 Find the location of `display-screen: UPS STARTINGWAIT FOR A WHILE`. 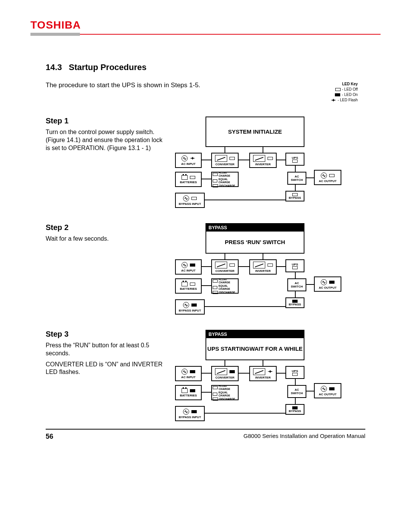

display-screen: UPS STARTINGWAIT FOR A WHILE is located at coordinates (255, 349).